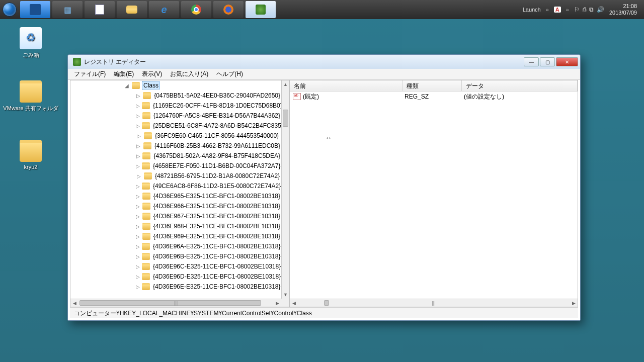 Image resolution: width=644 pixels, height=362 pixels. I want to click on minimize-button: —, so click(531, 62).